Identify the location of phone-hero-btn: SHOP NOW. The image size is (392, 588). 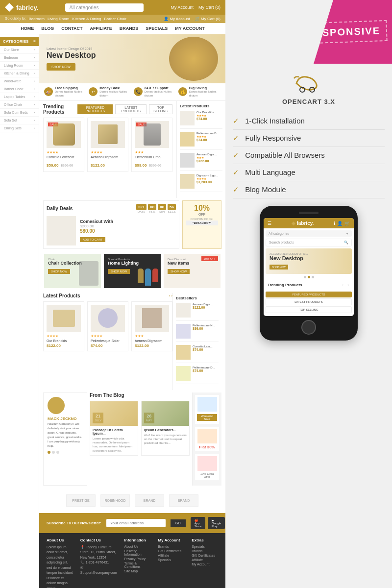
(279, 267).